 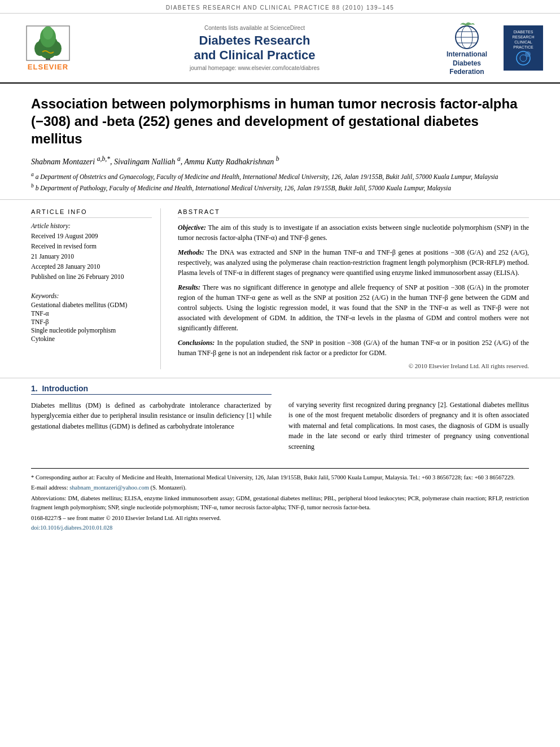 What do you see at coordinates (48, 67) in the screenshot?
I see `elsevier-wordmark: ELSEVIER` at bounding box center [48, 67].